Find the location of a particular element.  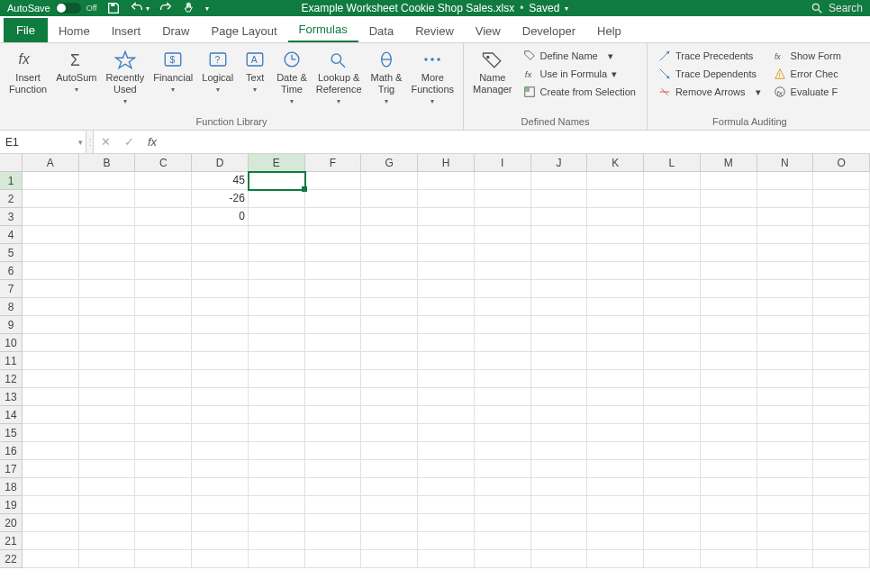

cell: 45 is located at coordinates (220, 181).